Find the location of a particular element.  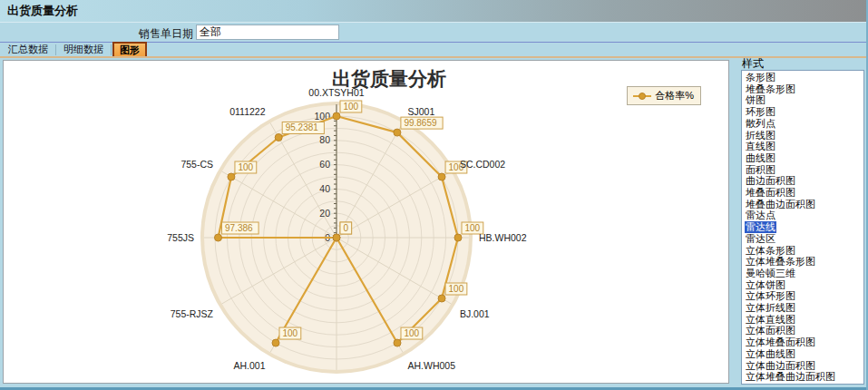

style-option-label: 曼哈顿三维 is located at coordinates (771, 274).